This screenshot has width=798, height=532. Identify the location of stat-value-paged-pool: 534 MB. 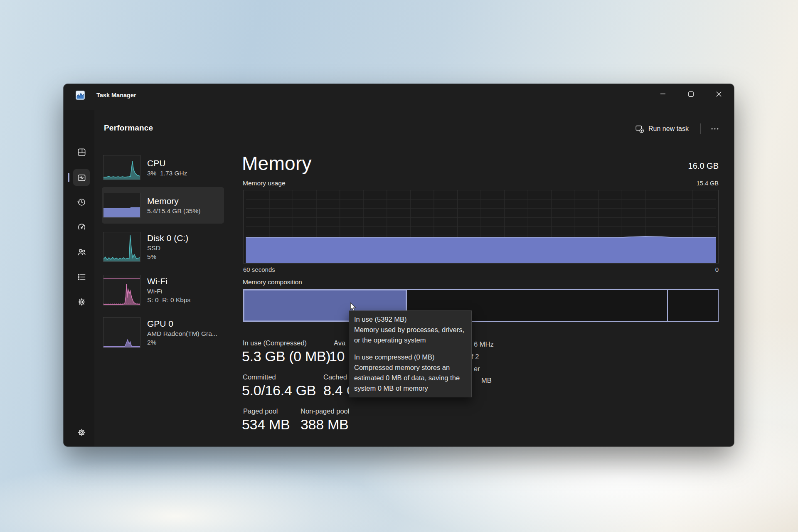
(266, 425).